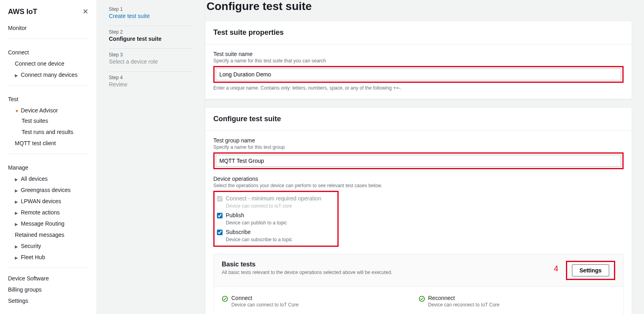 The image size is (644, 314). What do you see at coordinates (419, 284) in the screenshot?
I see `subpanel-basic-tests: Basic tests All basic tests relevant to …` at bounding box center [419, 284].